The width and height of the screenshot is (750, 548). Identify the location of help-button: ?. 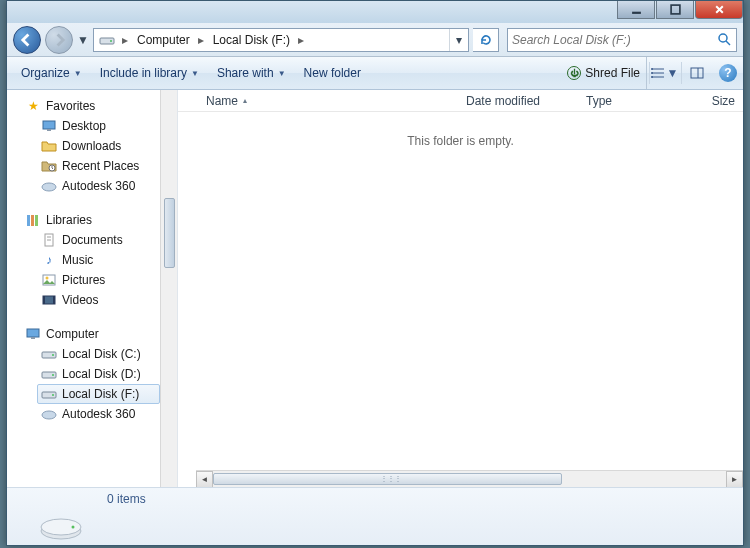
(728, 73).